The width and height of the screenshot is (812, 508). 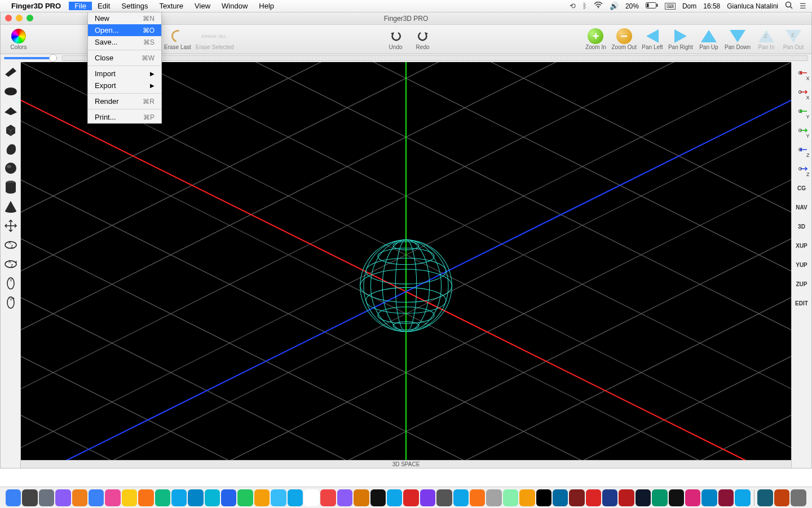 I want to click on pan-left-button: Pan Left, so click(x=652, y=40).